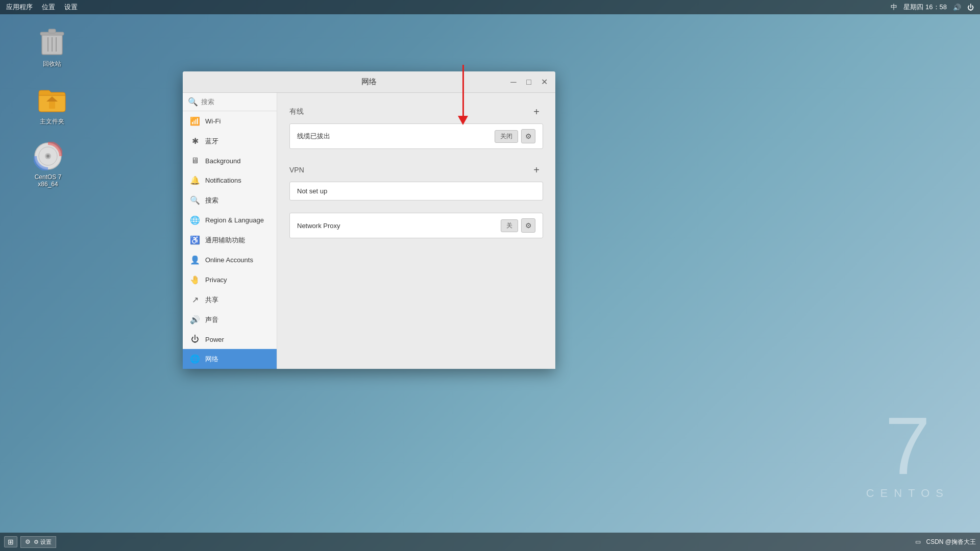 The height and width of the screenshot is (551, 980). What do you see at coordinates (224, 181) in the screenshot?
I see `sidebar-notifications-label: Notifications` at bounding box center [224, 181].